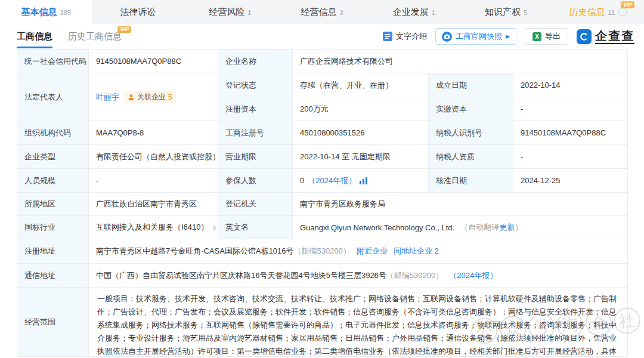 Image resolution: width=644 pixels, height=358 pixels. What do you see at coordinates (571, 157) in the screenshot?
I see `taxpayer-qual-value: -` at bounding box center [571, 157].